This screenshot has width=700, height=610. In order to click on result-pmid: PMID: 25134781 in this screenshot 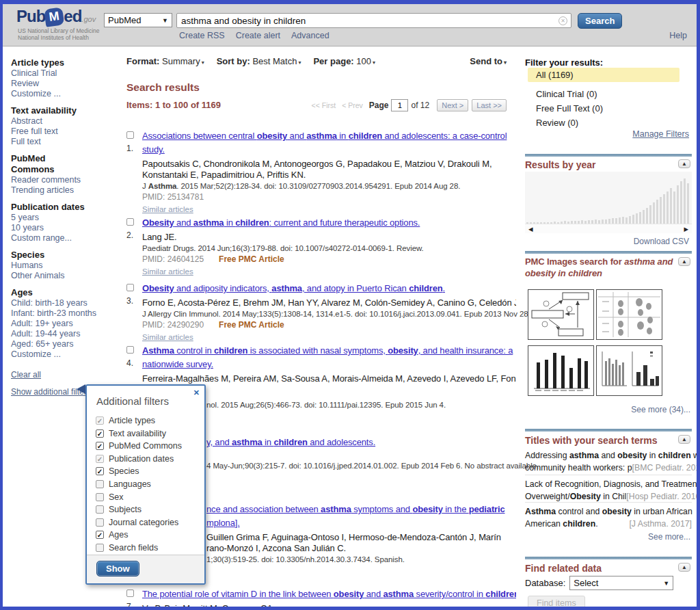, I will do `click(173, 197)`.